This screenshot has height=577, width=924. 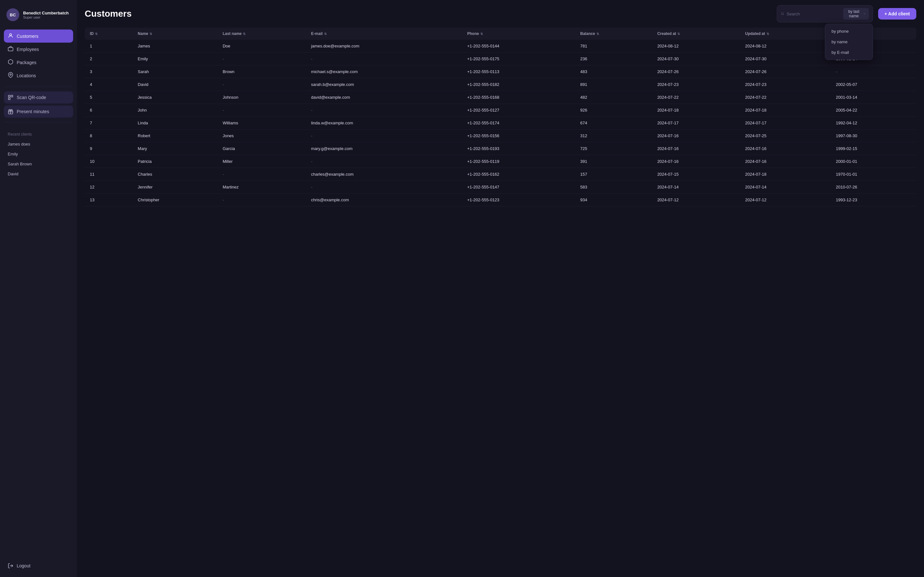 I want to click on th-phone: Phone⇅, so click(x=519, y=34).